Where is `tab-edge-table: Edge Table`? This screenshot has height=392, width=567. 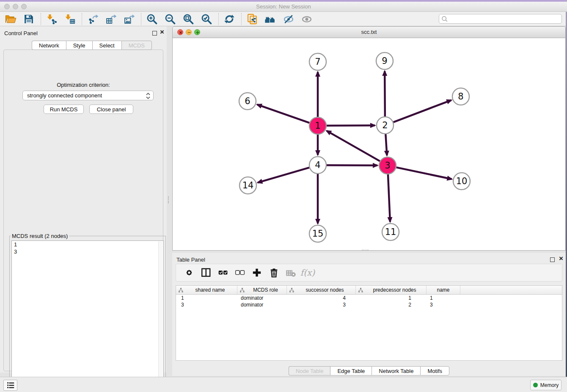
tab-edge-table: Edge Table is located at coordinates (351, 371).